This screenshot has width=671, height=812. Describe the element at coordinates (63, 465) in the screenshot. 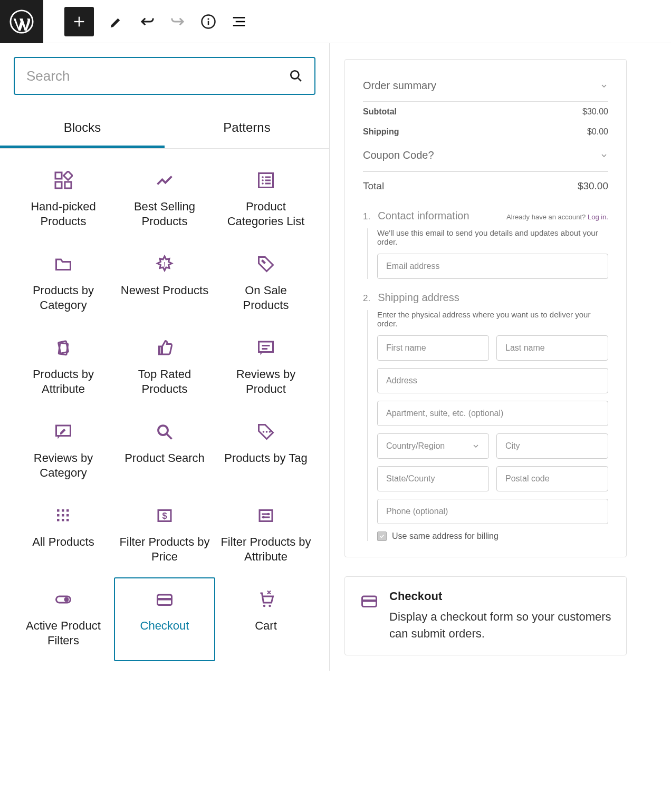

I see `block-label: Reviews by Category` at that location.